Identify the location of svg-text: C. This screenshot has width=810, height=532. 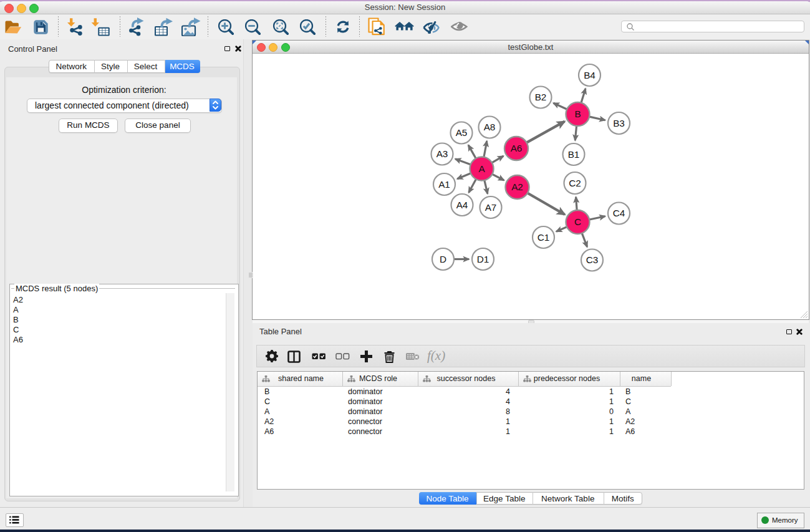
(577, 222).